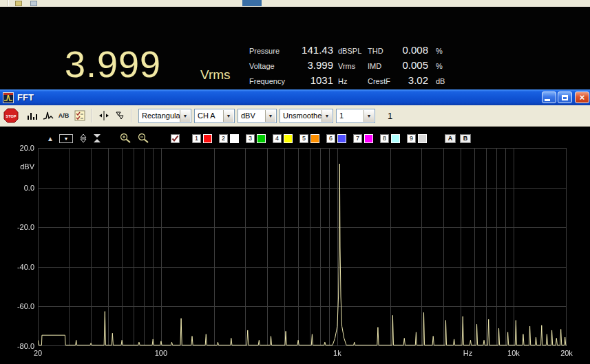  Describe the element at coordinates (8, 3) in the screenshot. I see `toolbar-separator` at that location.